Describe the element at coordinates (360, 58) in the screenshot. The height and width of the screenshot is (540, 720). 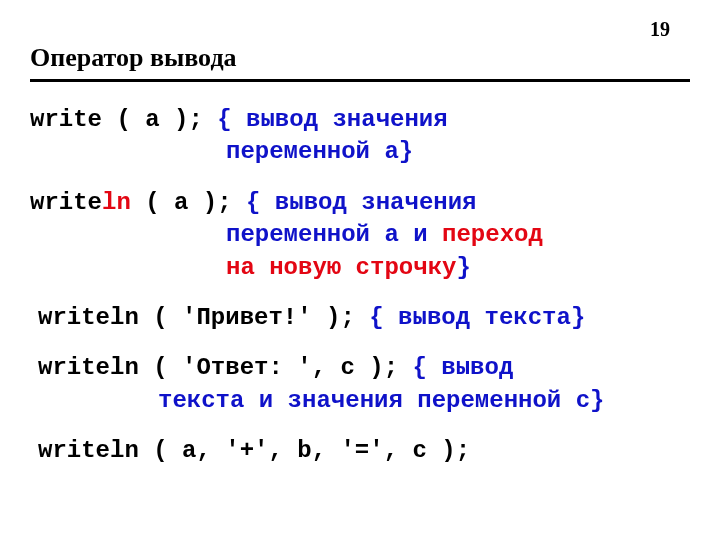
I see `slide-title: Оператор вывода` at that location.